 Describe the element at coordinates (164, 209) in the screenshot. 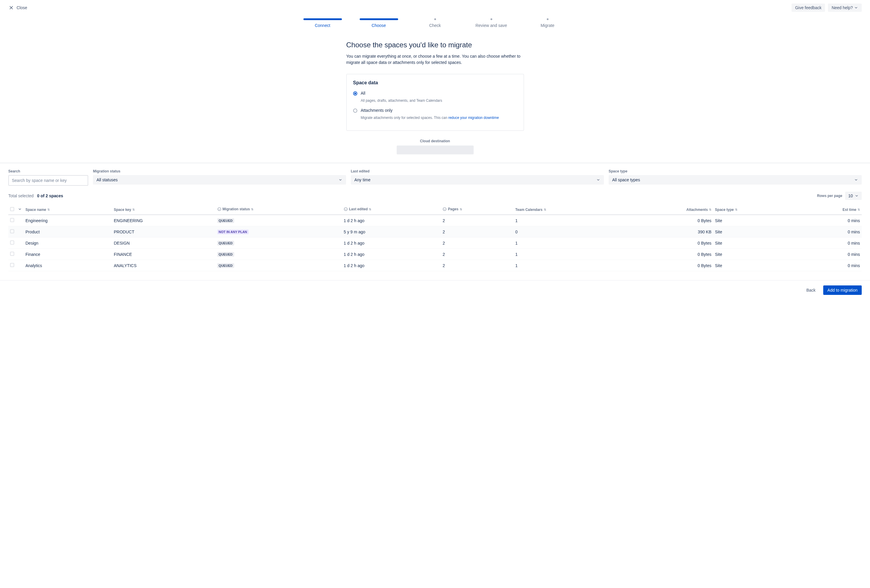

I see `col-space-key: Space key⇅` at that location.